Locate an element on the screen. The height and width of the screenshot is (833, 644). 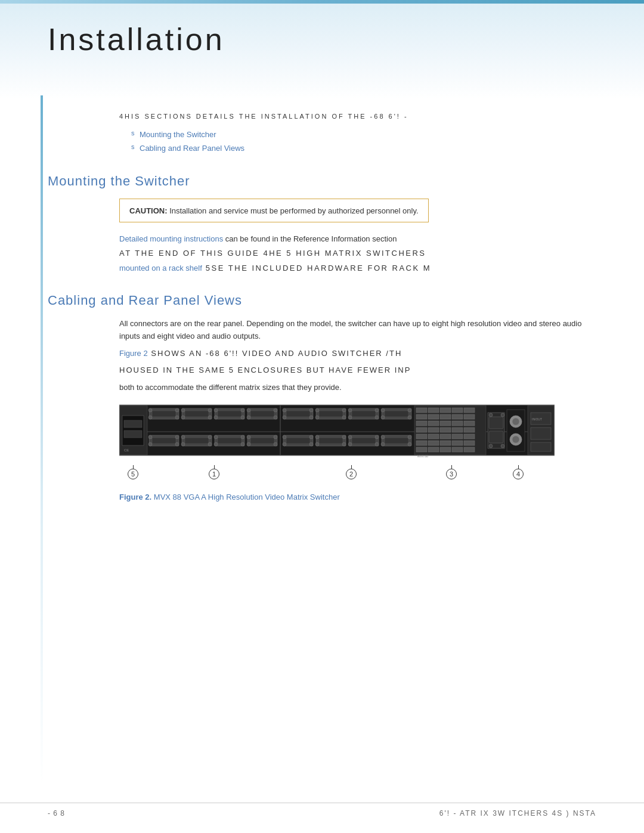
header-bg: Installation is located at coordinates (322, 51).